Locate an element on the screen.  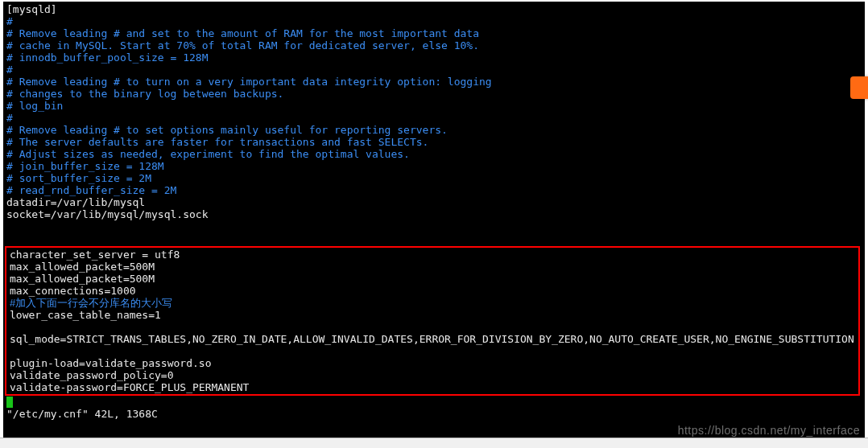
config-comment: # innodb_buffer_pool_size = 128M is located at coordinates (434, 58).